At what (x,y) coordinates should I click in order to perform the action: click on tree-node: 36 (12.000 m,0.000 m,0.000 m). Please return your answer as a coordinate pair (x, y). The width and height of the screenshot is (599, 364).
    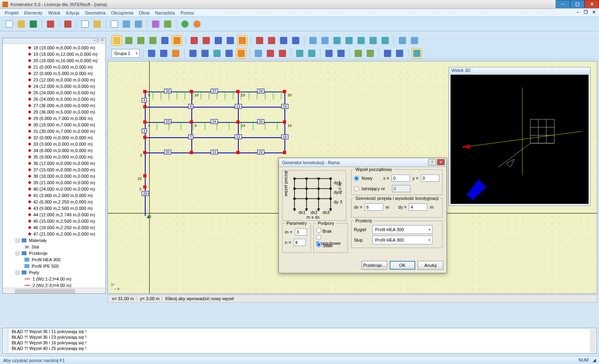
    Looking at the image, I should click on (55, 163).